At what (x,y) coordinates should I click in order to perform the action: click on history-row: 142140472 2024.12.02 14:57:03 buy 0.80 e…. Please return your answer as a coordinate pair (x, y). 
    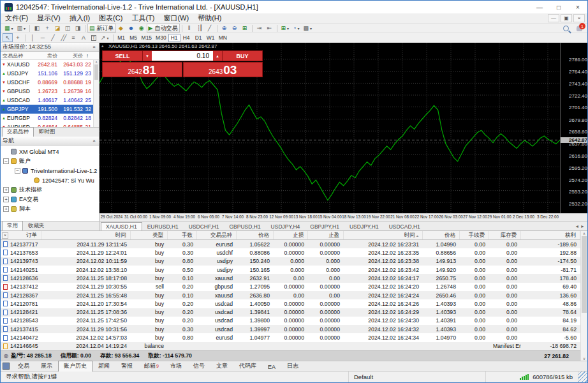
    Looking at the image, I should click on (291, 337).